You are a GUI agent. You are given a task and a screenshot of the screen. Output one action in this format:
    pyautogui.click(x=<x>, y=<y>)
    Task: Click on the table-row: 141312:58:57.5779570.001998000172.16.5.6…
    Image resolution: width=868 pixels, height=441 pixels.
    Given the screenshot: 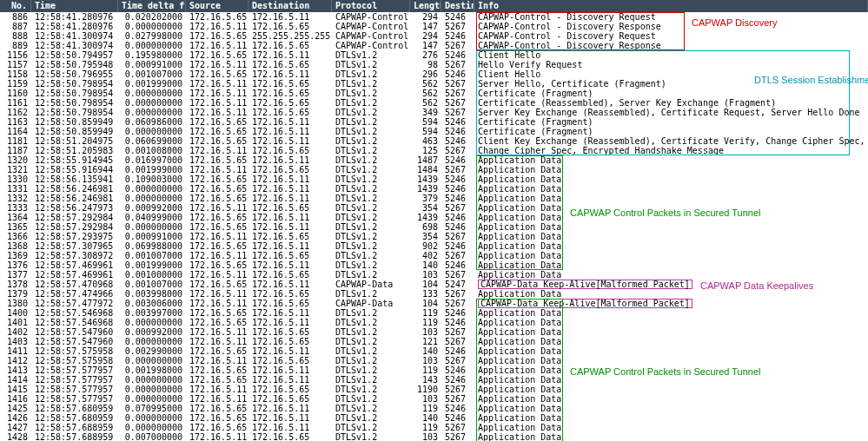 What is the action you would take?
    pyautogui.click(x=434, y=370)
    